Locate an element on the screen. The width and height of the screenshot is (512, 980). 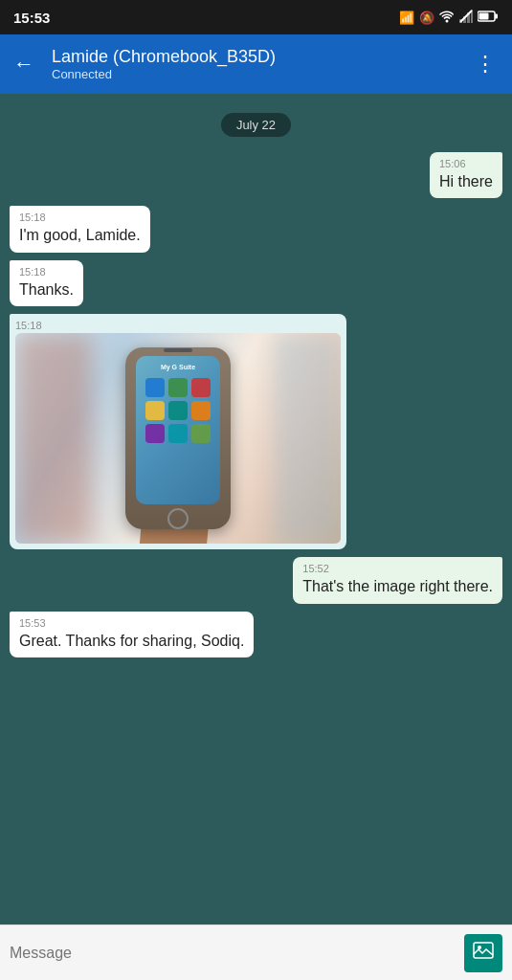
message-row: 15:18 Thanks. is located at coordinates (256, 283).